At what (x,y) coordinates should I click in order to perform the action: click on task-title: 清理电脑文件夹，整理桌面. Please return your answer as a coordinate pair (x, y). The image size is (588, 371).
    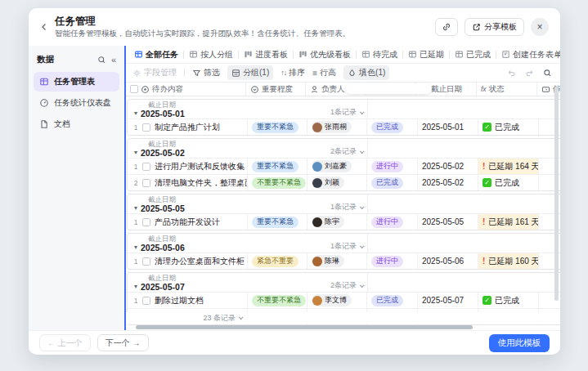
    Looking at the image, I should click on (201, 183).